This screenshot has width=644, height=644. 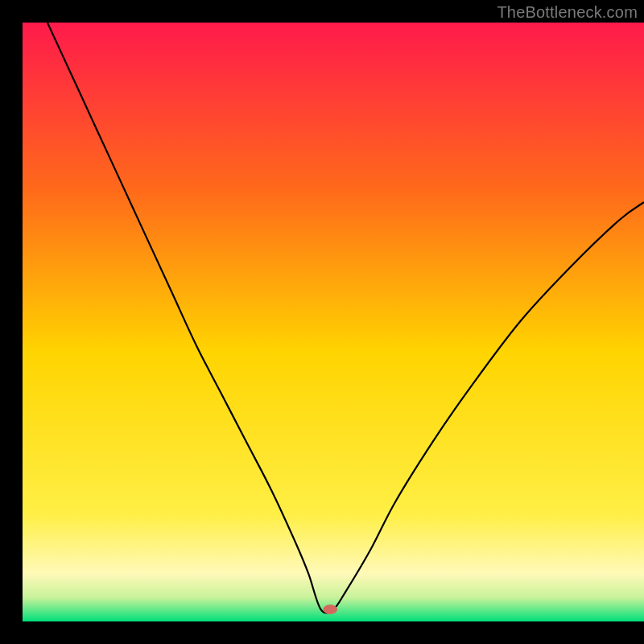 What do you see at coordinates (567, 13) in the screenshot?
I see `watermark-text: TheBottleneck.com` at bounding box center [567, 13].